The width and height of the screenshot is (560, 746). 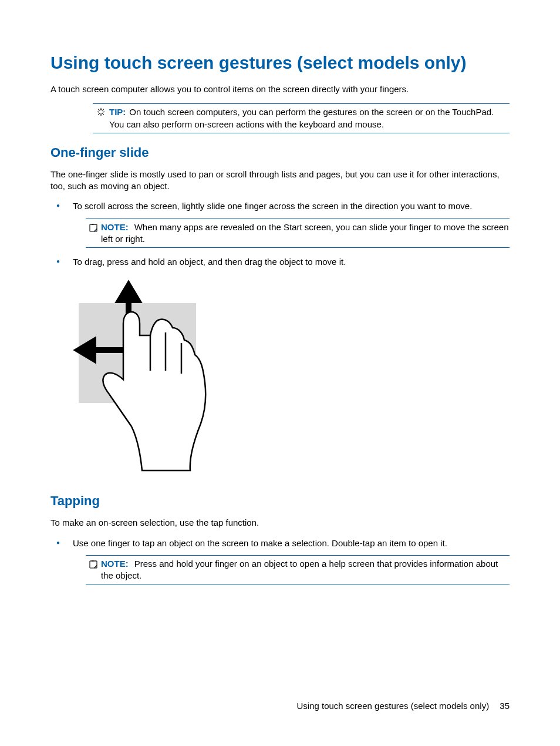 What do you see at coordinates (298, 570) in the screenshot?
I see `note-callout: NOTE:Press and hold your finger on an ob…` at bounding box center [298, 570].